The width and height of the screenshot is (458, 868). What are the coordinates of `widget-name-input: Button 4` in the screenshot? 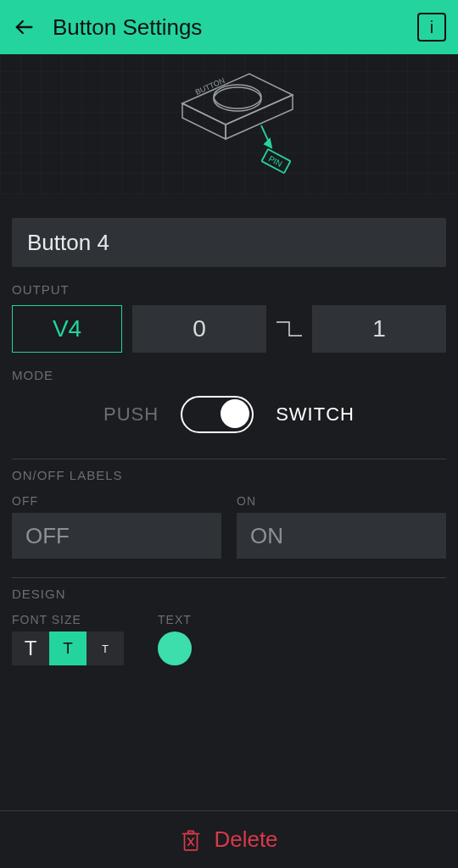 It's located at (229, 242).